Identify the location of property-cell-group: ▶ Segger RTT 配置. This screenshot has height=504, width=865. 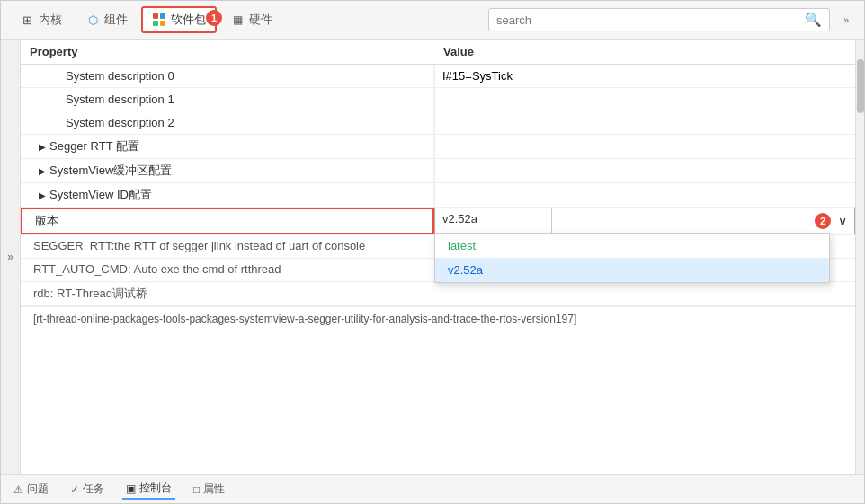
(227, 146).